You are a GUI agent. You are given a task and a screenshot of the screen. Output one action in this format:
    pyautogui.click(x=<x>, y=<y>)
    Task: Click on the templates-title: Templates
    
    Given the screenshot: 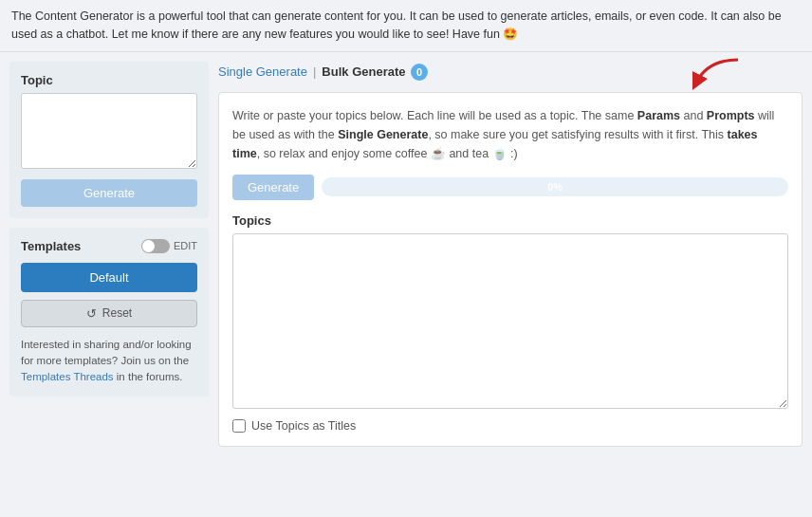 What is the action you would take?
    pyautogui.click(x=51, y=247)
    